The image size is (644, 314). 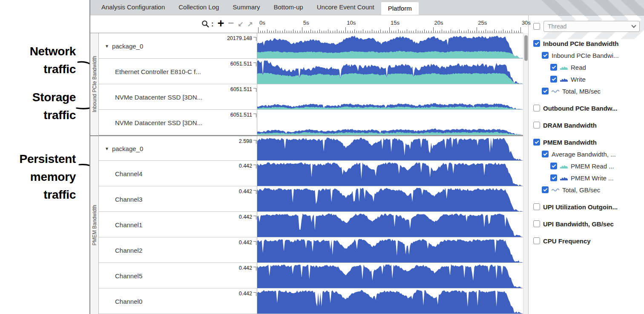 What do you see at coordinates (346, 8) in the screenshot?
I see `tab-uncore-event-count: Uncore Event Count` at bounding box center [346, 8].